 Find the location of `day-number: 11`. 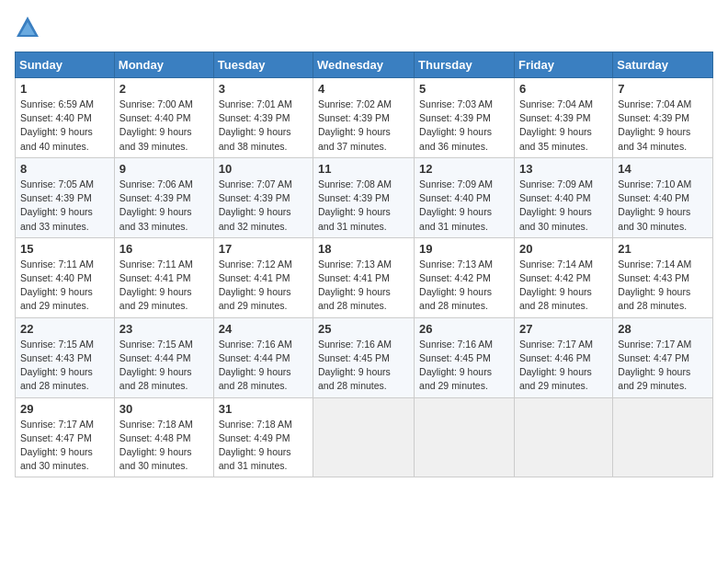

day-number: 11 is located at coordinates (364, 169).